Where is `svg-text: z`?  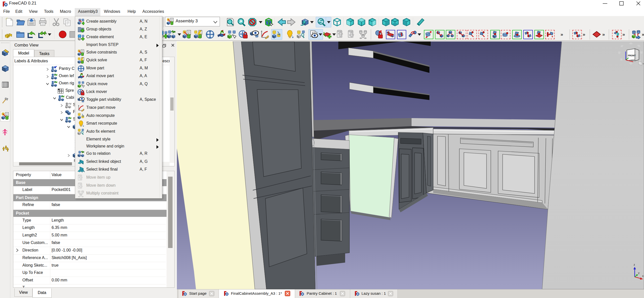 svg-text: z is located at coordinates (634, 265).